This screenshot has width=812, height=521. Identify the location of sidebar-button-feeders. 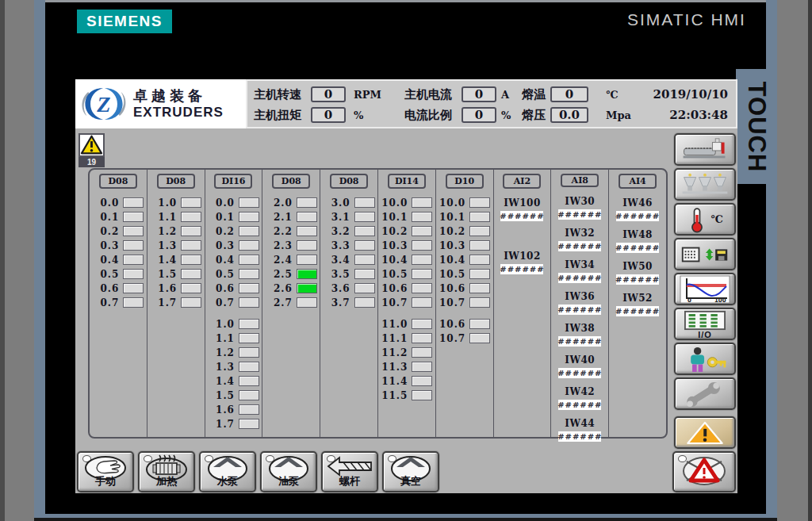
(705, 184).